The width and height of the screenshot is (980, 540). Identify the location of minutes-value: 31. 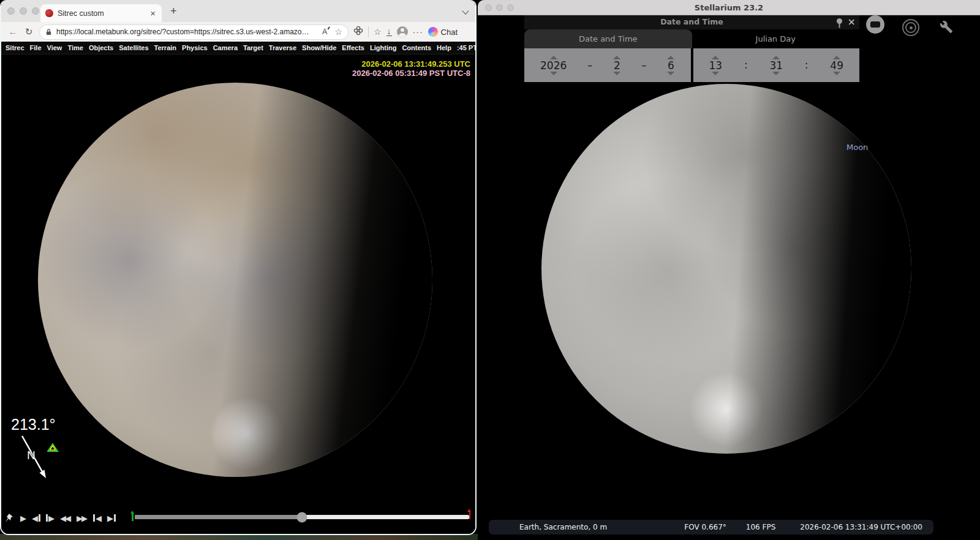
(776, 66).